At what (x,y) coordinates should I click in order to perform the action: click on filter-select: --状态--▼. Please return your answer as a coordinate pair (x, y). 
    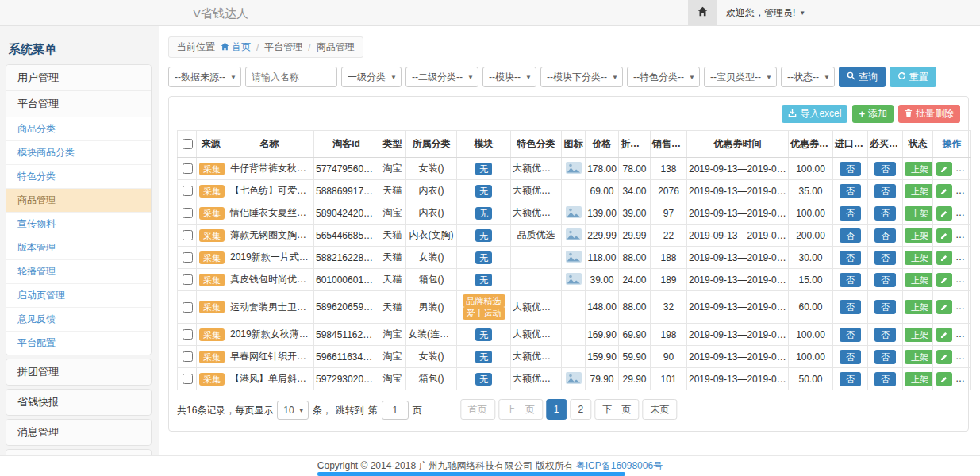
    Looking at the image, I should click on (808, 77).